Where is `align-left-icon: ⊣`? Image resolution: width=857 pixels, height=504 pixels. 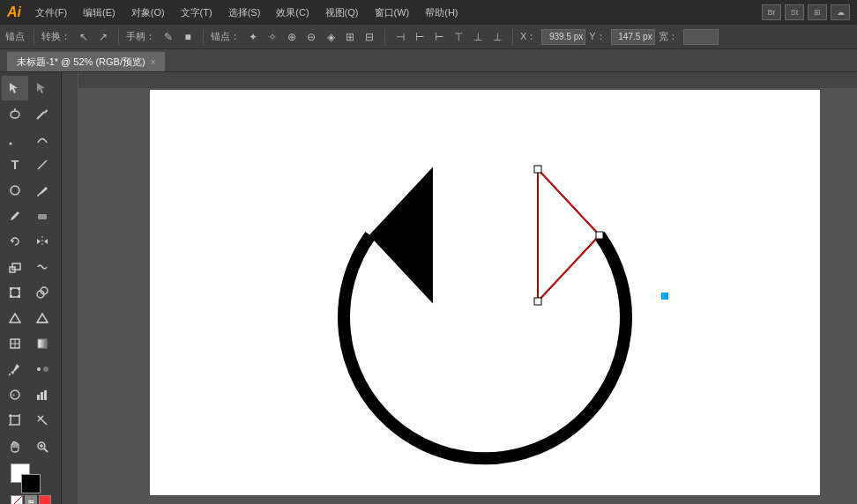
align-left-icon: ⊣ is located at coordinates (400, 37).